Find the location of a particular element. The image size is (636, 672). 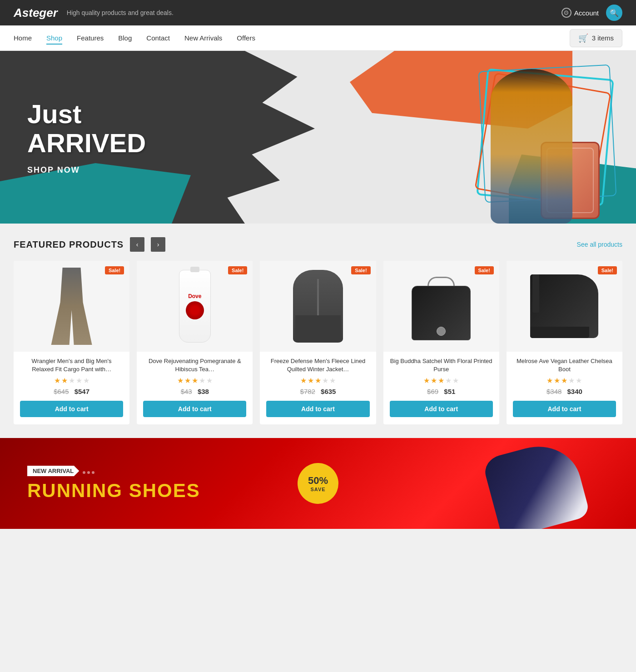

hero-title: Just ARRIVED is located at coordinates (86, 129).